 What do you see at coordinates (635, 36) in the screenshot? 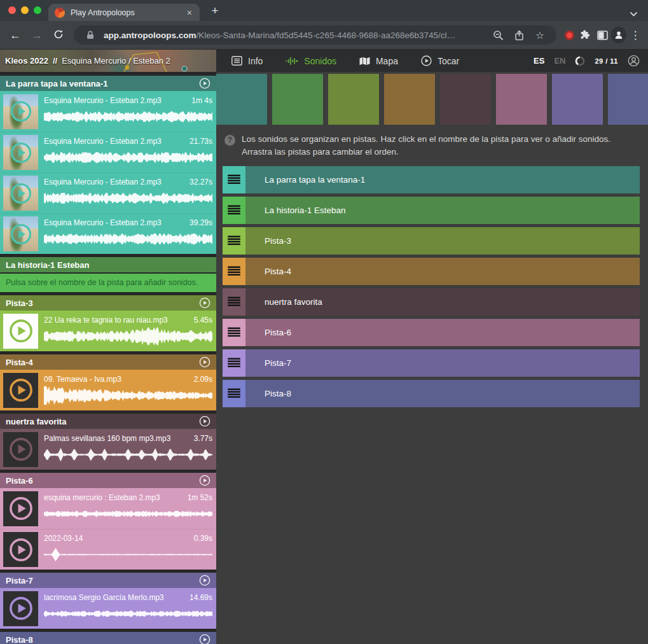
I see `browser-menu-icon: ⋮` at bounding box center [635, 36].